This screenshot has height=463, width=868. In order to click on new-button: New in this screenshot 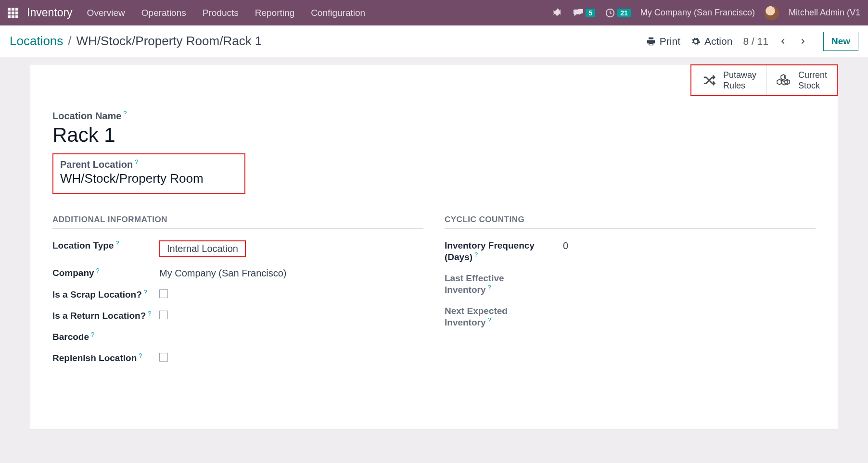, I will do `click(841, 41)`.